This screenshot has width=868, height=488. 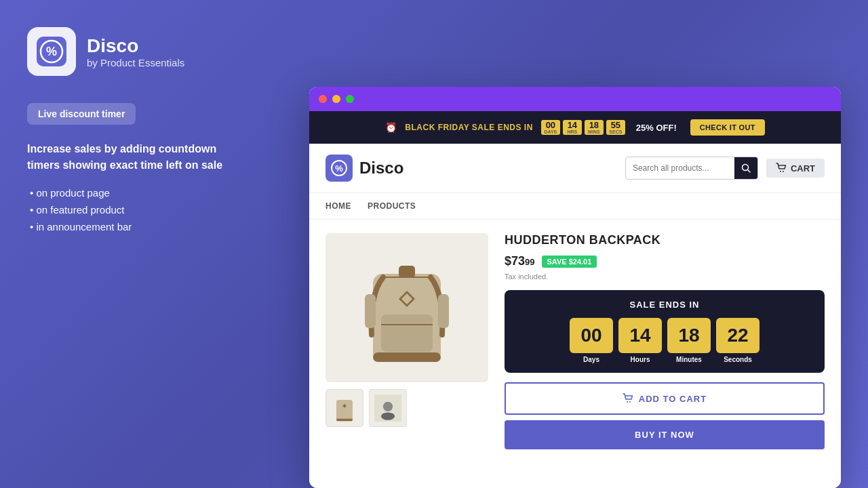 I want to click on product-countdown-box: SALE ENDS IN 00 Days 14 Hours 18 Minutes, so click(x=665, y=331).